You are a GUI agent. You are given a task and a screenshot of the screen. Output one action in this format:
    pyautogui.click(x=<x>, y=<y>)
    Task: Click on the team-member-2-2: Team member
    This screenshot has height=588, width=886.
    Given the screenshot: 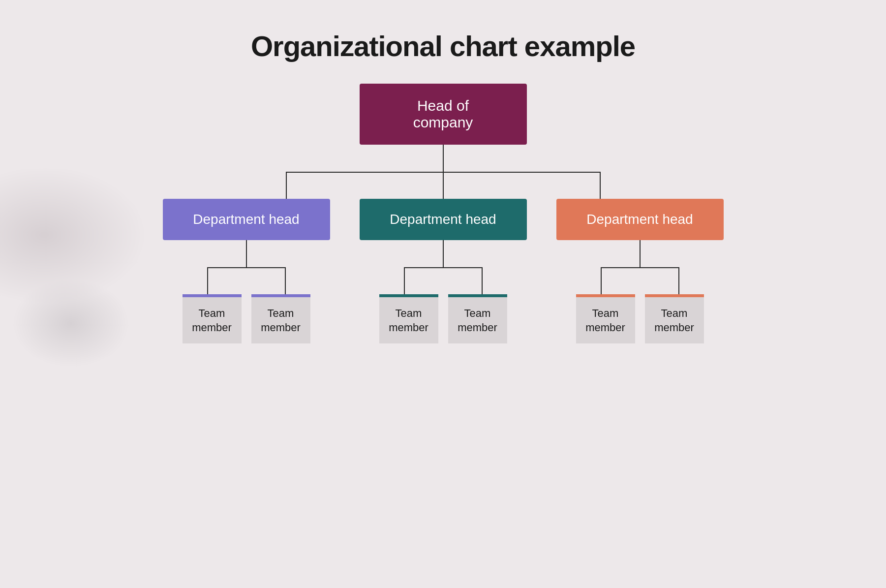 What is the action you would take?
    pyautogui.click(x=478, y=319)
    